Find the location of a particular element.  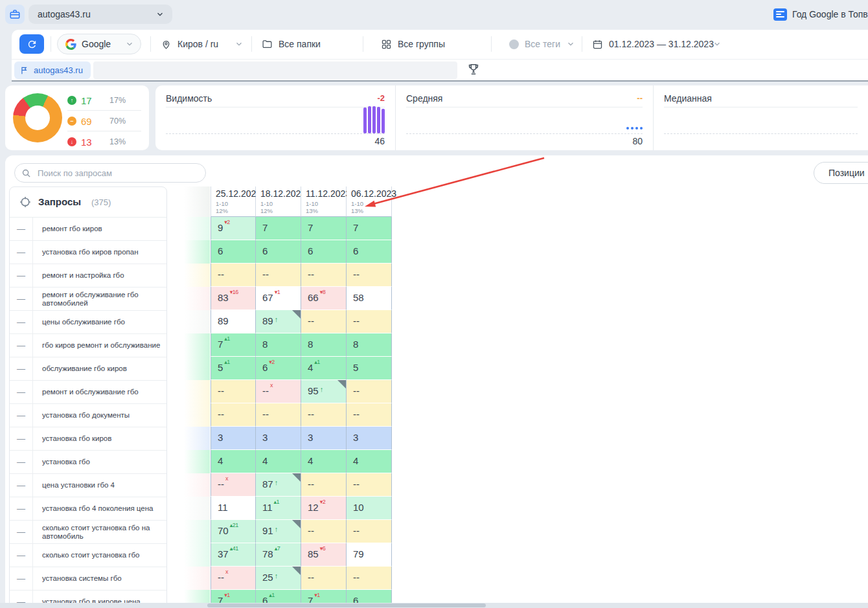

position-cell: 78▴7 is located at coordinates (279, 555).